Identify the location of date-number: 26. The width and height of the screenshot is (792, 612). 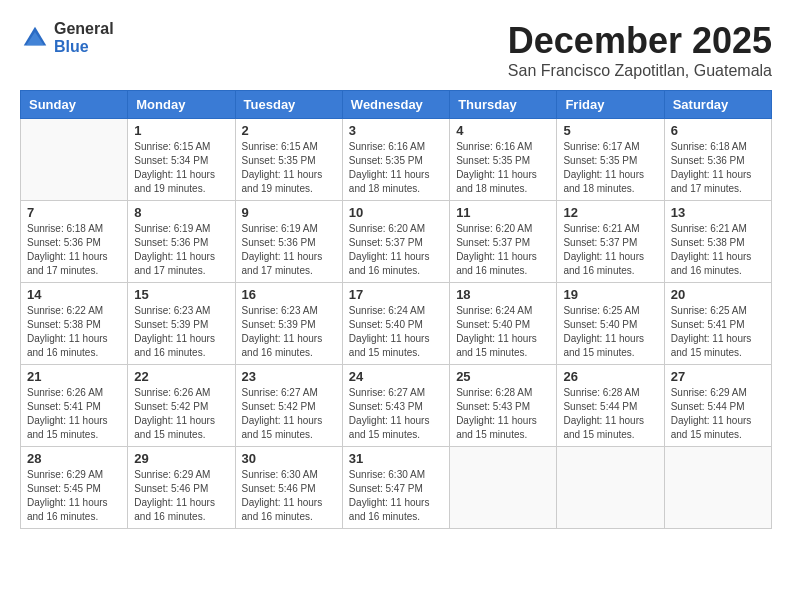
(610, 376).